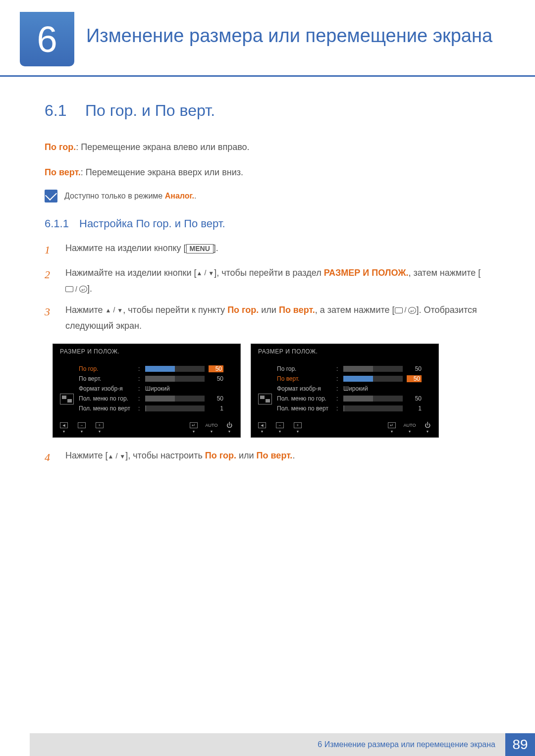 Image resolution: width=535 pixels, height=756 pixels. I want to click on term-vertical: По верт., so click(62, 172).